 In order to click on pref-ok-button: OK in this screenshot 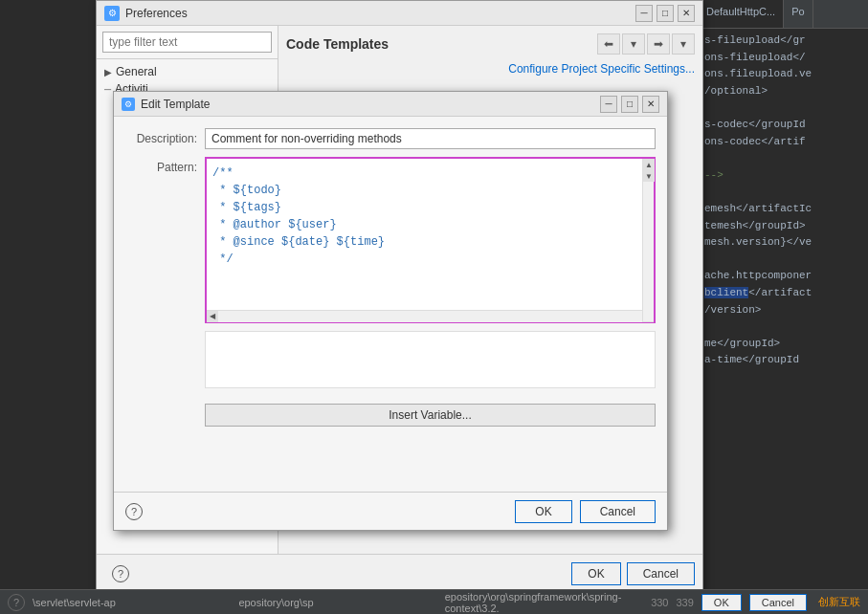, I will do `click(595, 574)`.